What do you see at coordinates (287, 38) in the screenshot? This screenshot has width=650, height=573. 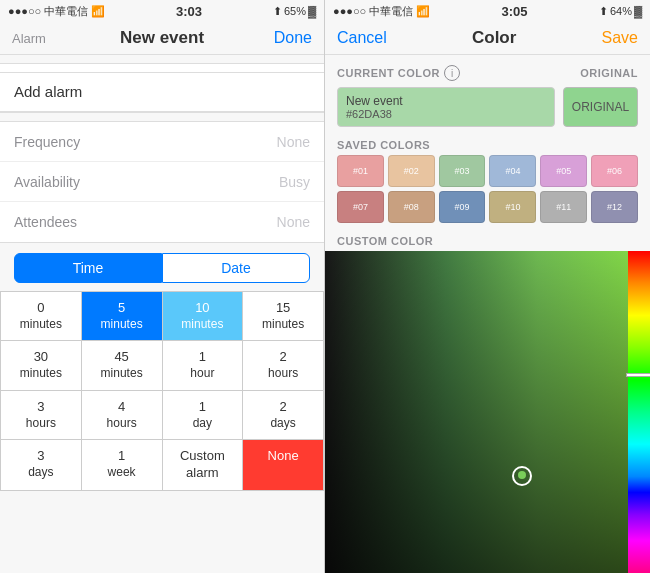 I see `done-button: Done` at bounding box center [287, 38].